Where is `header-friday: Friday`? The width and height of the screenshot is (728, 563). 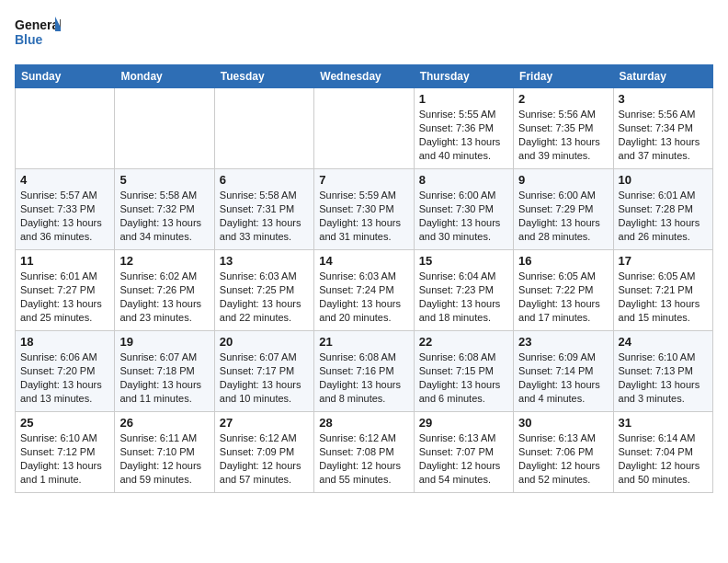
header-friday: Friday is located at coordinates (563, 77).